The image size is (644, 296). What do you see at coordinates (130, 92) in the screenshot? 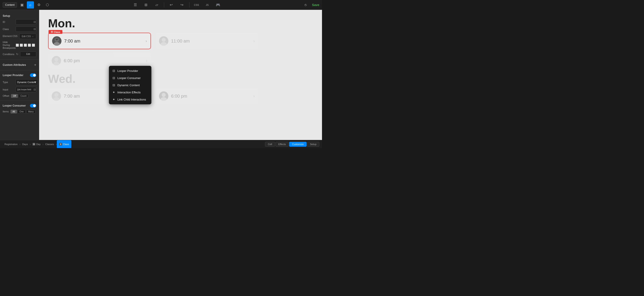
I see `context-menu-item-interaction-effects: ✦ Interaction Effects` at bounding box center [130, 92].